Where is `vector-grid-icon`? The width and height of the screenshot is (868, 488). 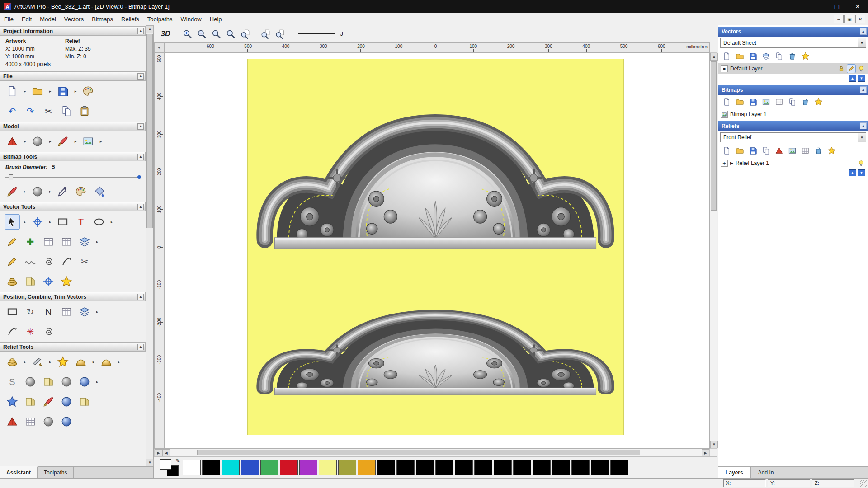
vector-grid-icon is located at coordinates (66, 242).